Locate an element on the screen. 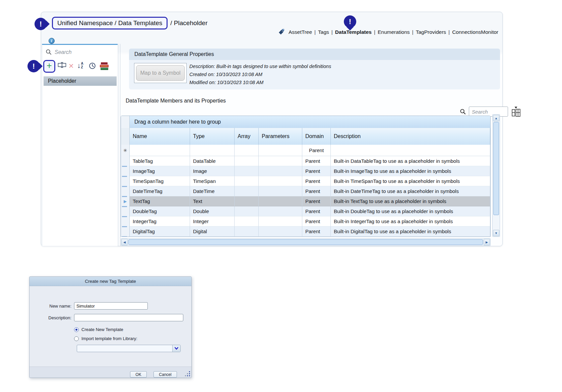  nav-tagproviders: TagProviders is located at coordinates (431, 32).